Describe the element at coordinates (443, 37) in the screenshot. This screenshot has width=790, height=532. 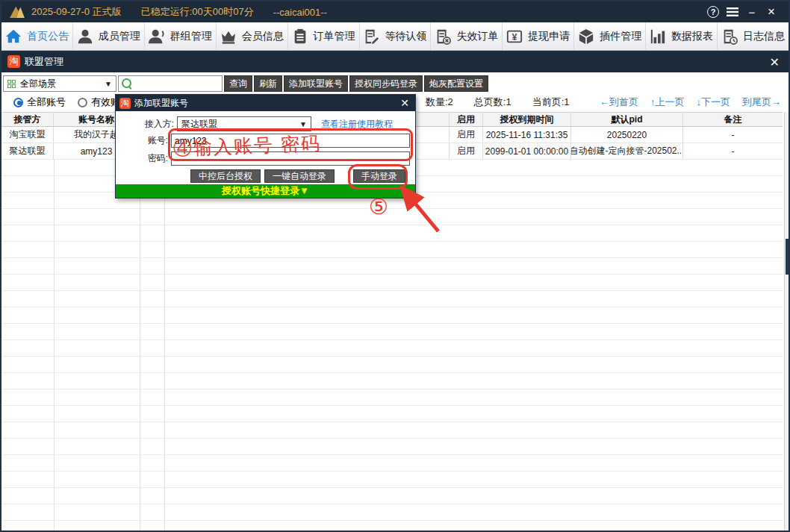
I see `doc-x-icon` at that location.